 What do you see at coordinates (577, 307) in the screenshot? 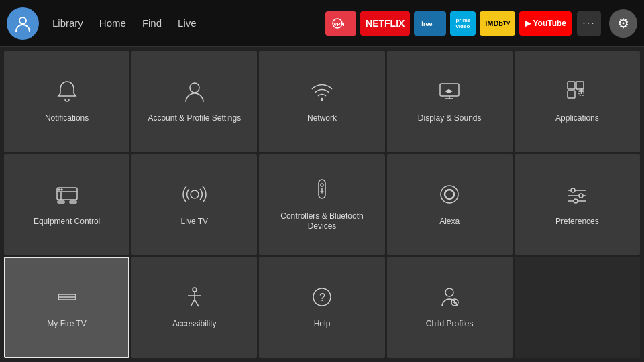
I see `grid-item-empty` at bounding box center [577, 307].